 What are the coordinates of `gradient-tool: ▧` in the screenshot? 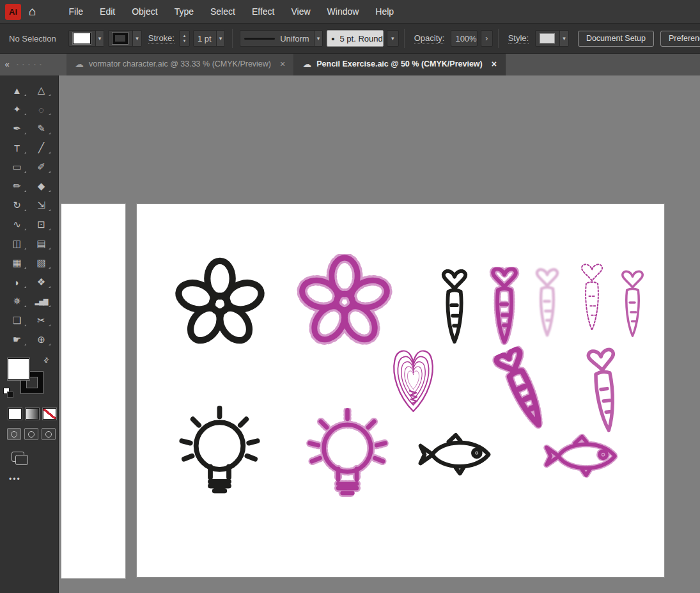 It's located at (42, 263).